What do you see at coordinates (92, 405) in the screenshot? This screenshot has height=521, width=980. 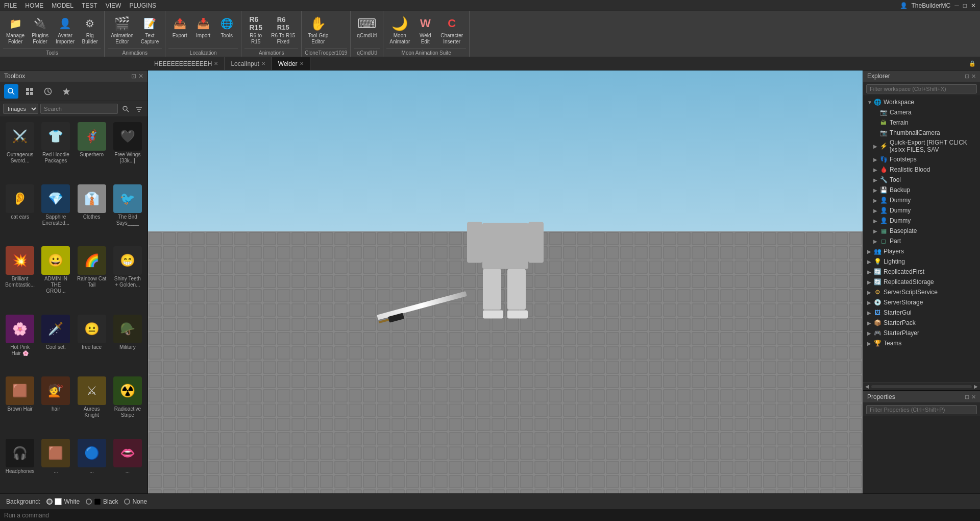 I see `toolbox-item-aureus-knight: ⚔ Aureus Knight` at bounding box center [92, 405].